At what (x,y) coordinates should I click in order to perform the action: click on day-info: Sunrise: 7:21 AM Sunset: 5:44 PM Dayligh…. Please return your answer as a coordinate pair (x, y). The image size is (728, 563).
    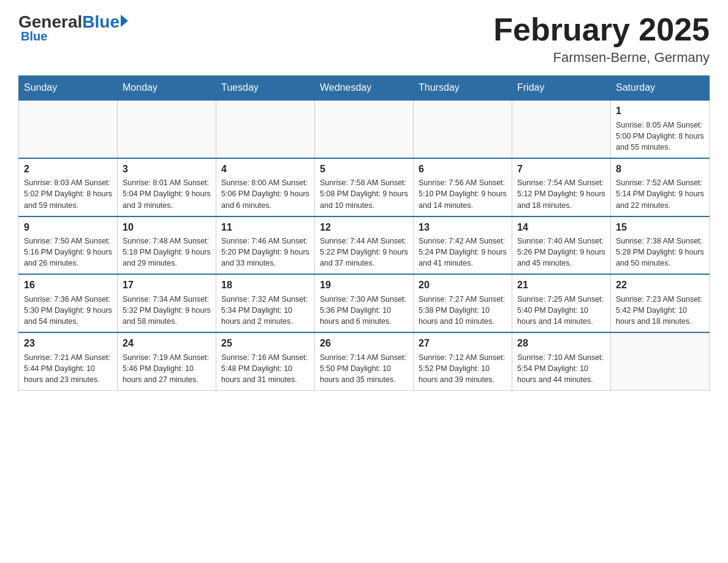
    Looking at the image, I should click on (68, 369).